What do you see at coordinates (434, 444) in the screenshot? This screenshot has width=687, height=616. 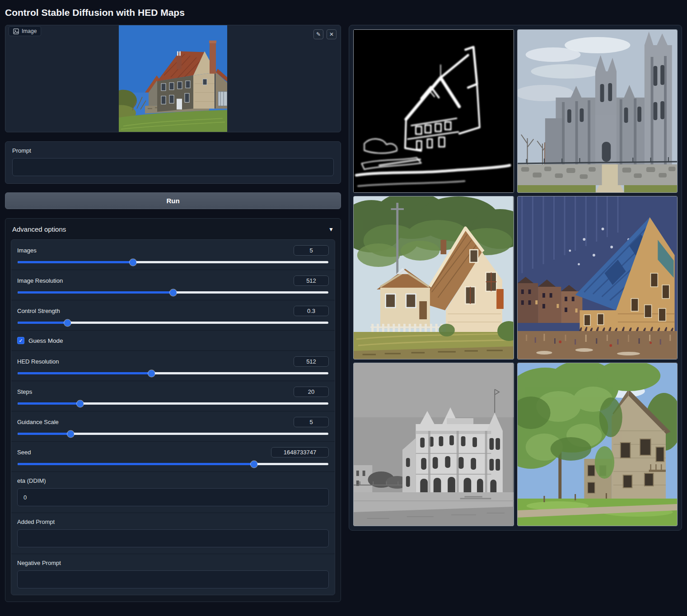 I see `gallery-item-grayscale-building` at bounding box center [434, 444].